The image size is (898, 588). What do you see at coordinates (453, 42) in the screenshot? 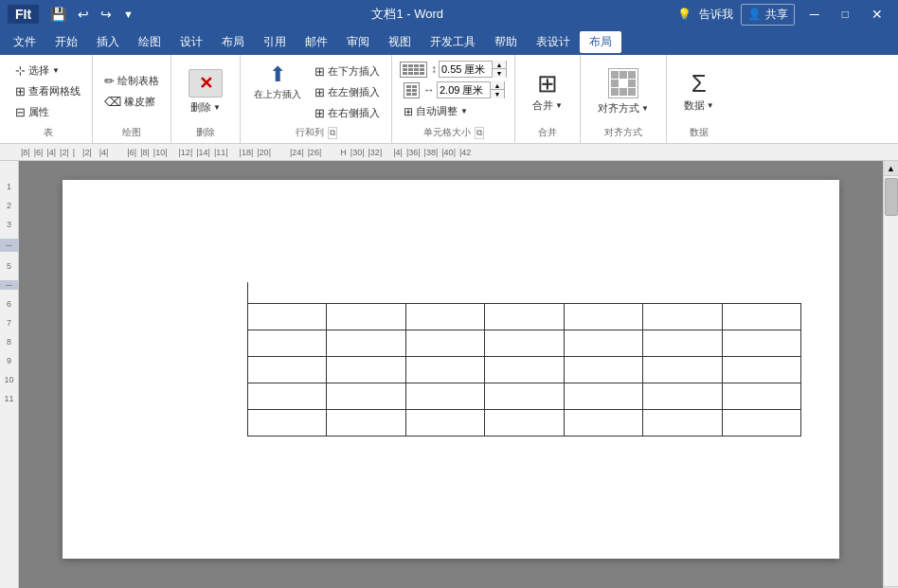
I see `menu-item-developer: 开发工具` at bounding box center [453, 42].